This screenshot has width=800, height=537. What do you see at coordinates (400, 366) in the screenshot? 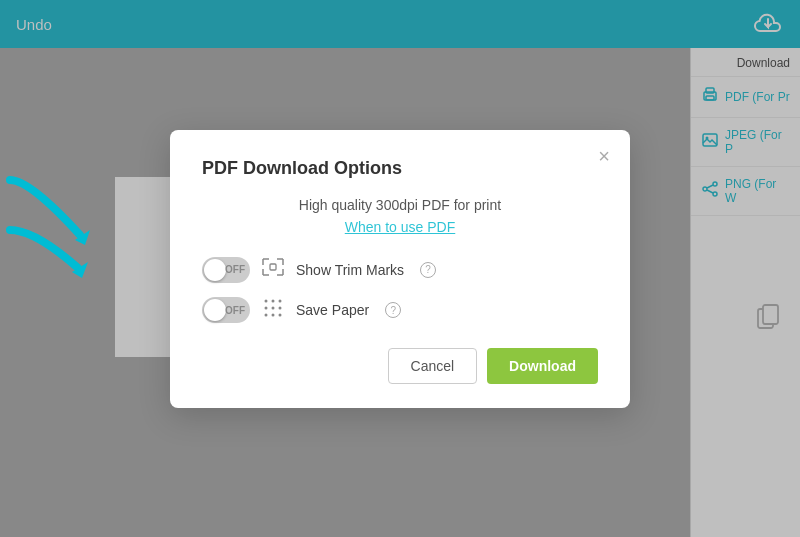
I see `modal-footer: Cancel Download` at bounding box center [400, 366].